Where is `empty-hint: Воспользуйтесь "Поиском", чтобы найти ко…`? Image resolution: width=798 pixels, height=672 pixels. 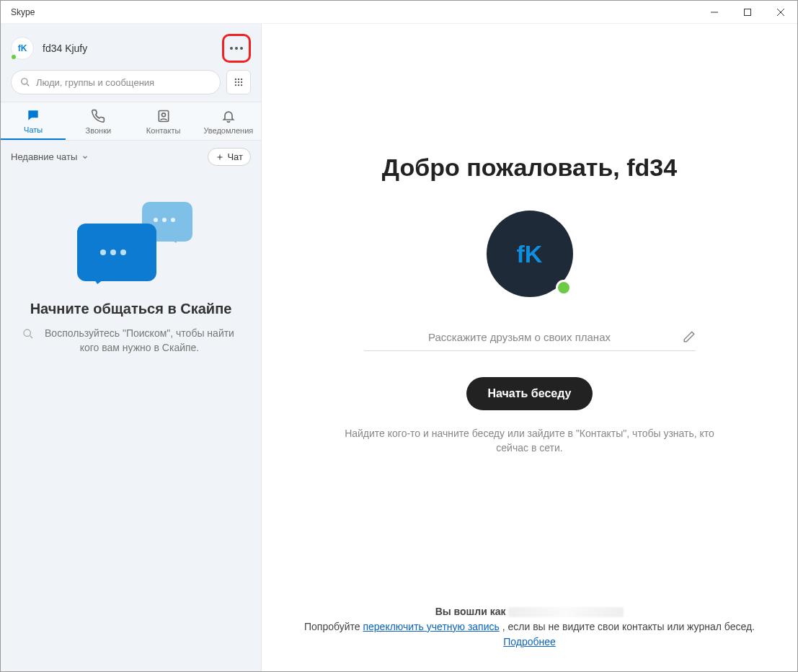 empty-hint: Воспользуйтесь "Поиском", чтобы найти ко… is located at coordinates (131, 340).